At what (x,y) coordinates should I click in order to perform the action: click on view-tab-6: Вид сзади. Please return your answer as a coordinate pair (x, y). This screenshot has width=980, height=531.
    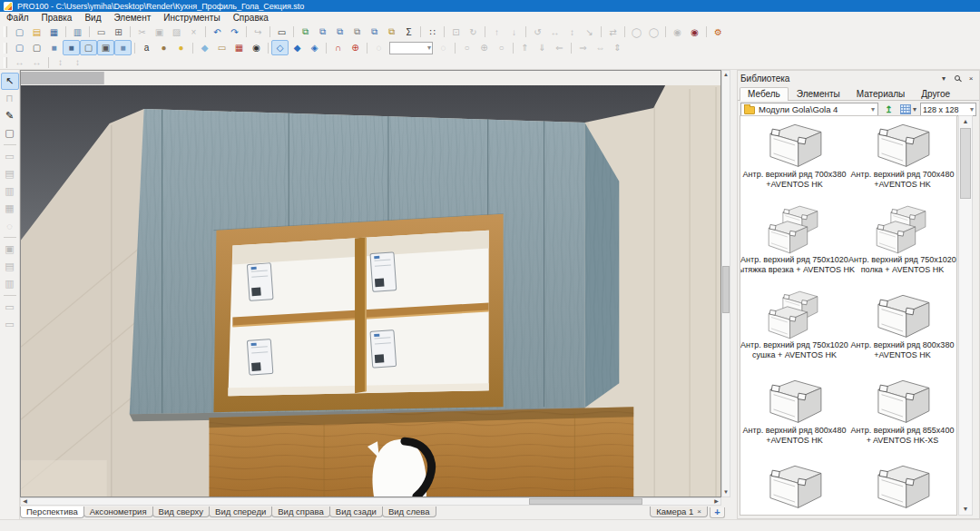
    Looking at the image, I should click on (356, 512).